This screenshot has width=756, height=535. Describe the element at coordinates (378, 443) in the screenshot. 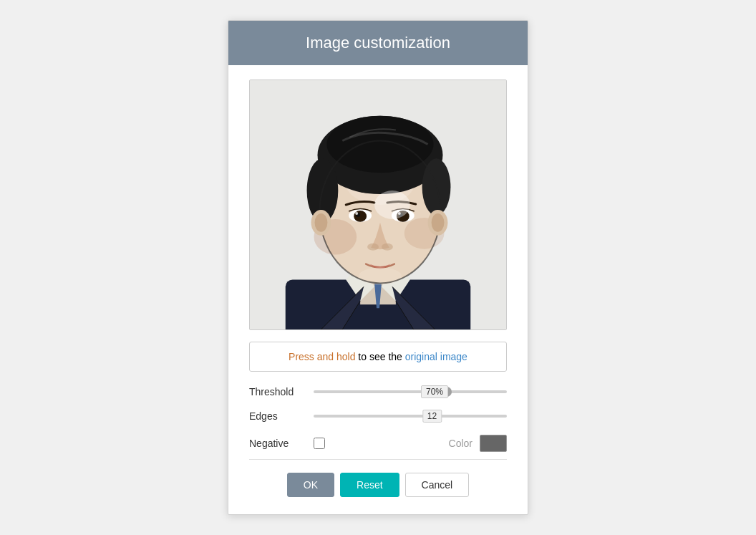

I see `negative-row: Negative Color` at that location.